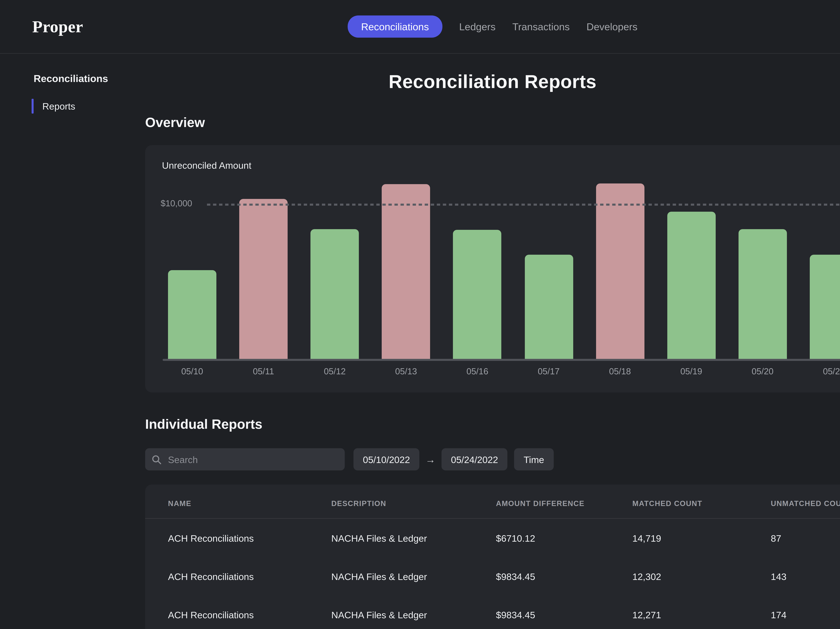 The width and height of the screenshot is (840, 629). I want to click on cell-amount-difference: $6710.12, so click(564, 538).